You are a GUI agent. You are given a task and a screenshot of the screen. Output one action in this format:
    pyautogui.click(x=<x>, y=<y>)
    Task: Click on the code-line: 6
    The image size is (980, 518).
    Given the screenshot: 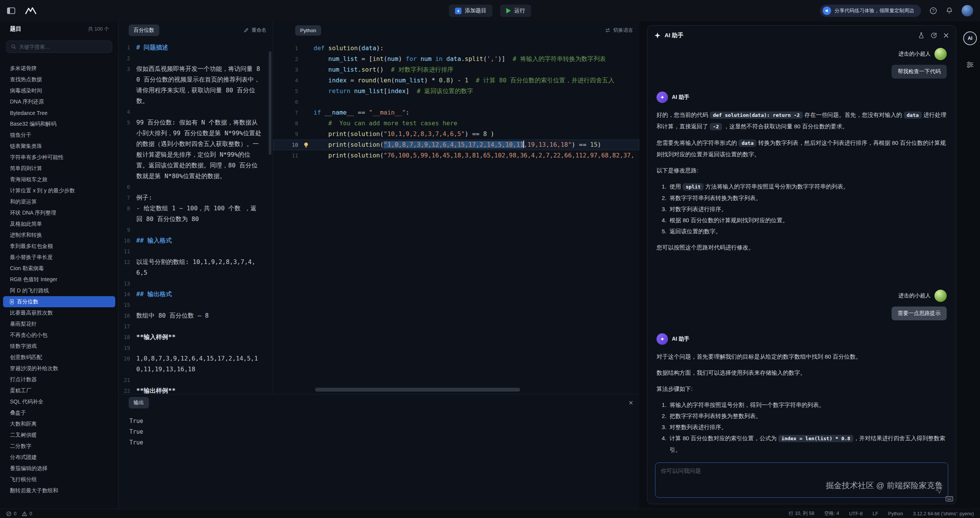 What is the action you would take?
    pyautogui.click(x=456, y=102)
    